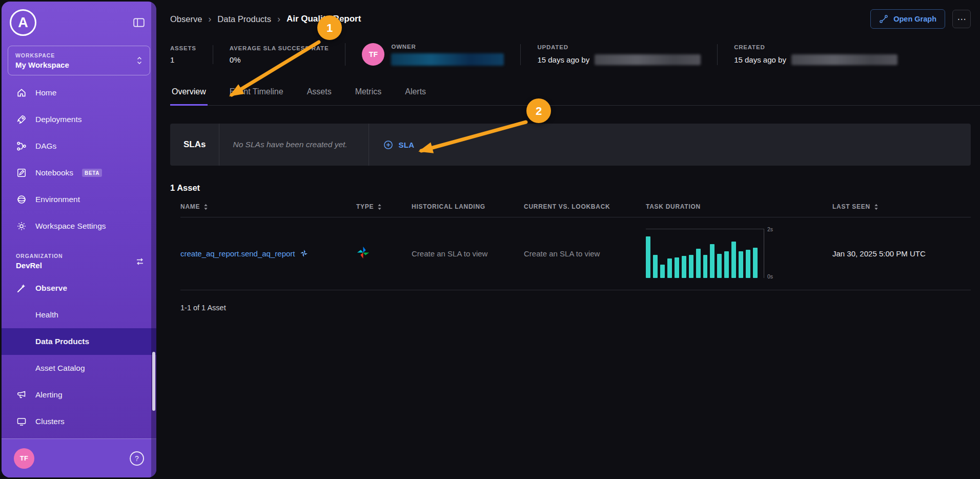 This screenshot has width=980, height=479. I want to click on workspace-label: WORKSPACE, so click(42, 55).